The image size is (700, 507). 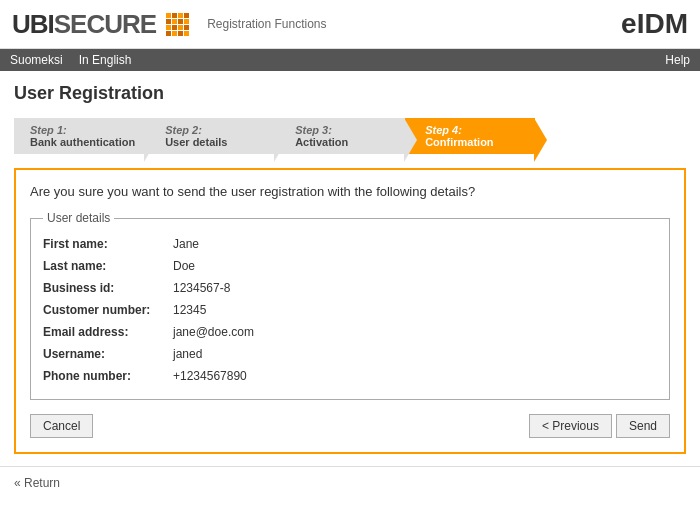 What do you see at coordinates (106, 60) in the screenshot?
I see `nav-in-english: In English` at bounding box center [106, 60].